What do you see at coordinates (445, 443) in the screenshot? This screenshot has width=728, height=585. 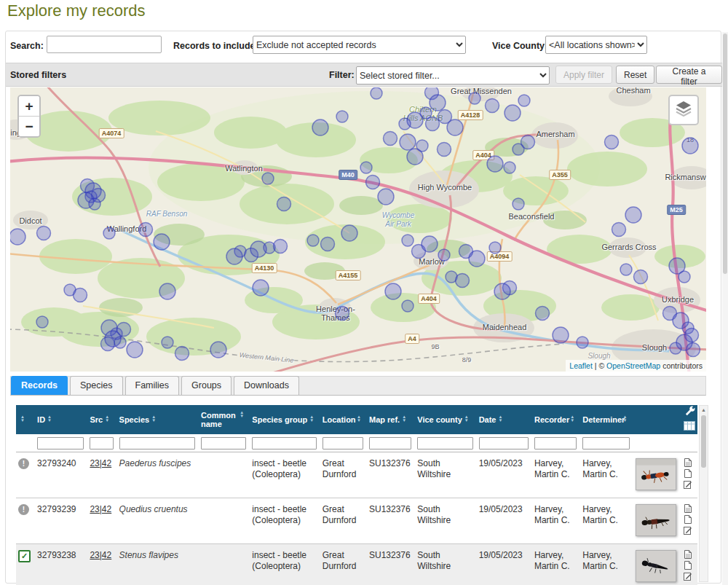 I see `filter-input-vice-county` at bounding box center [445, 443].